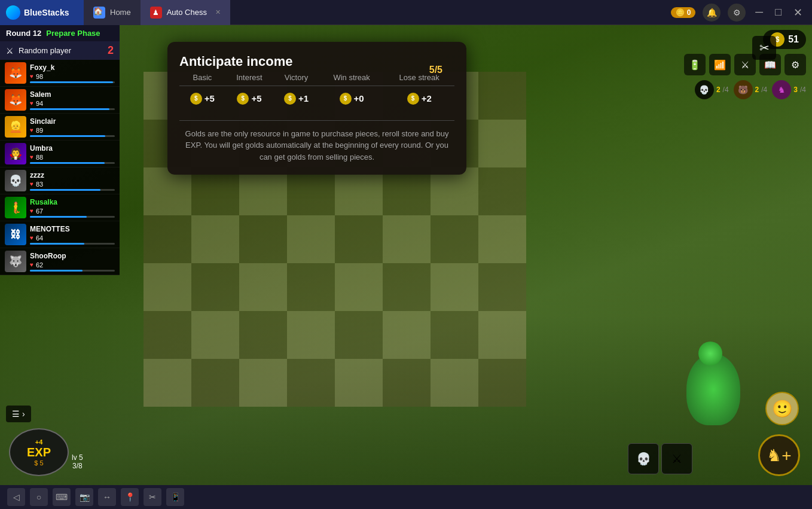 Image resolution: width=812 pixels, height=509 pixels. What do you see at coordinates (60, 100) in the screenshot?
I see `player-row-salem: 🦊 Salem ♥ 94` at bounding box center [60, 100].